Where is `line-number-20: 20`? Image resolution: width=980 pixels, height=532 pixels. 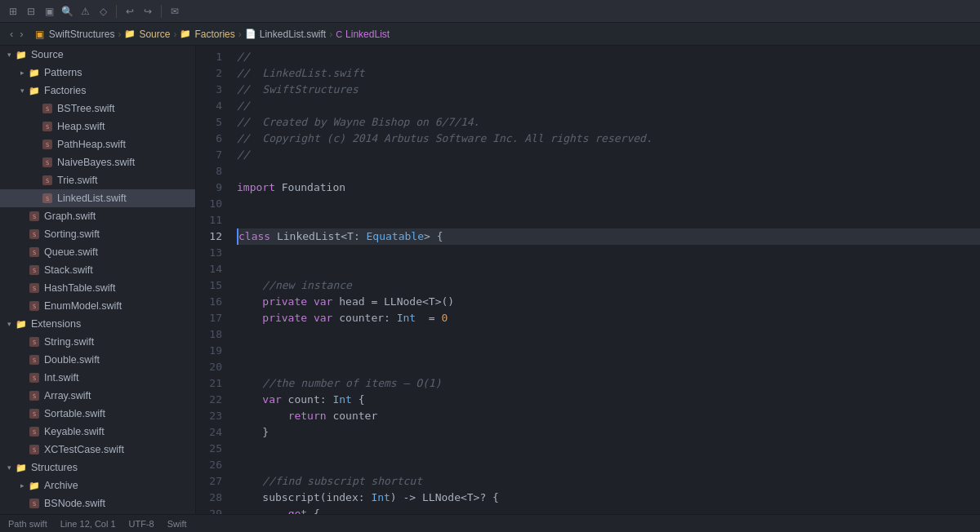
line-number-20: 20 is located at coordinates (209, 367).